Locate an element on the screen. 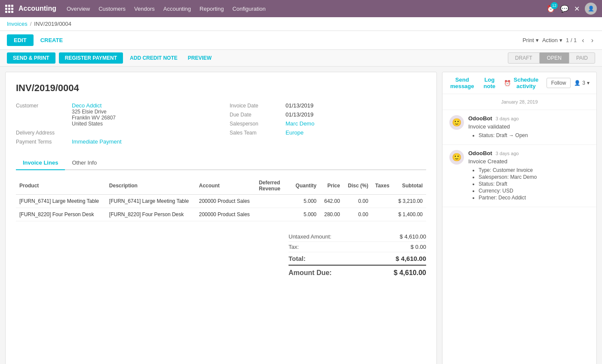 The image size is (602, 364). nav-overview: Overview is located at coordinates (78, 9).